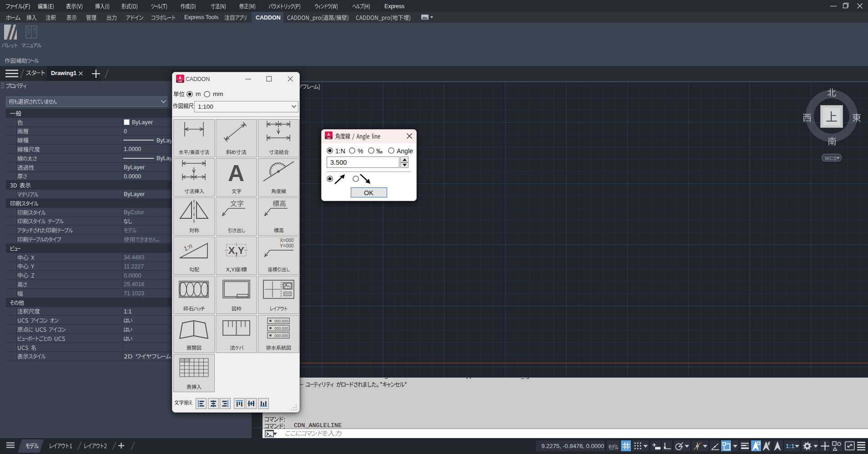  I want to click on svg-text: X,Y, so click(237, 250).